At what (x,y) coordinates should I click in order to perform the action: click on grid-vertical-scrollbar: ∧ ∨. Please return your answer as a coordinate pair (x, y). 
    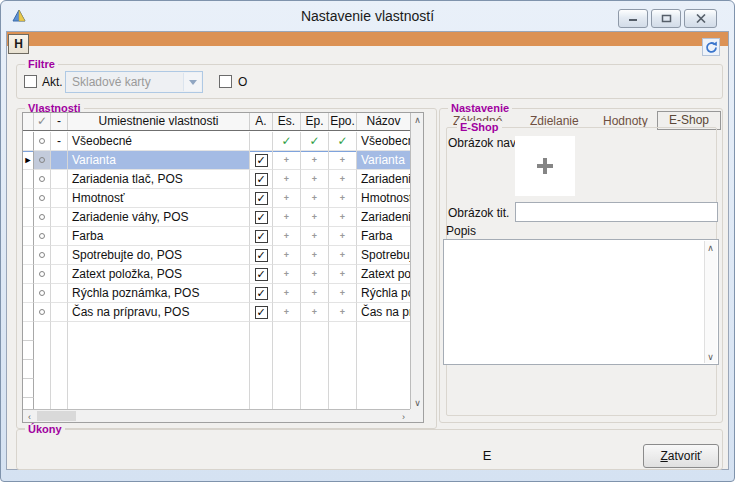
    Looking at the image, I should click on (416, 261).